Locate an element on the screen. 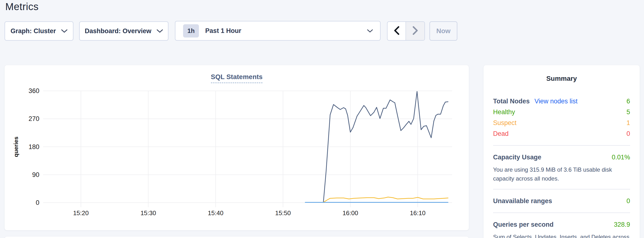 The width and height of the screenshot is (644, 238). view-nodes-list-link: View nodes list is located at coordinates (556, 101).